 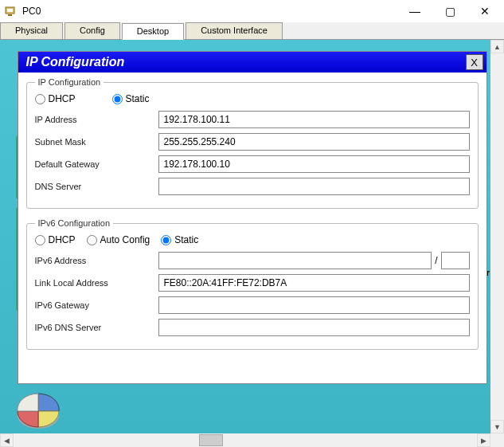 I want to click on ipv6-static-radio, so click(x=166, y=241).